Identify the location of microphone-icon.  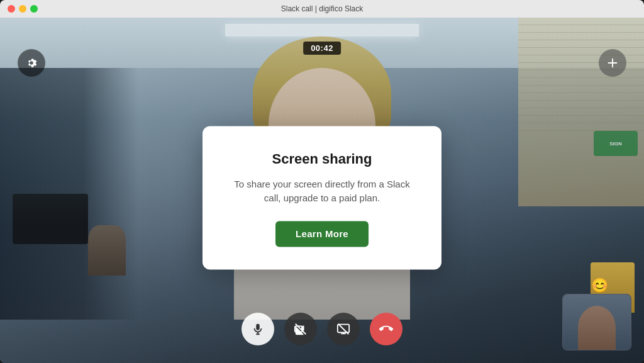
(258, 329).